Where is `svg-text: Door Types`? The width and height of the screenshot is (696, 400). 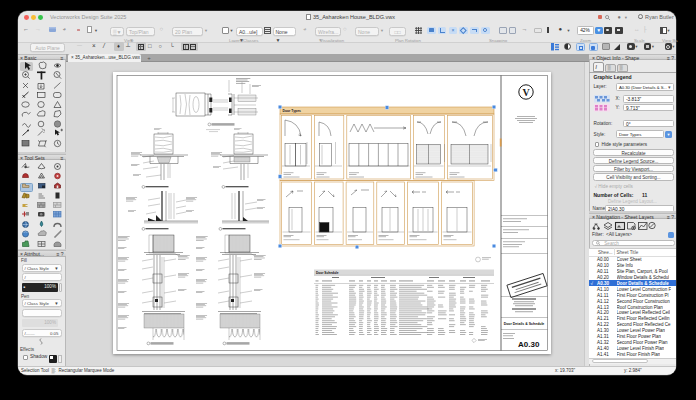 svg-text: Door Types is located at coordinates (292, 111).